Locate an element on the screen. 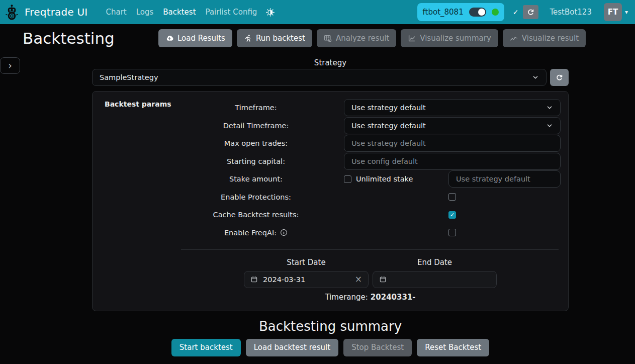 The width and height of the screenshot is (635, 364). check-icon: ✓ is located at coordinates (452, 215).